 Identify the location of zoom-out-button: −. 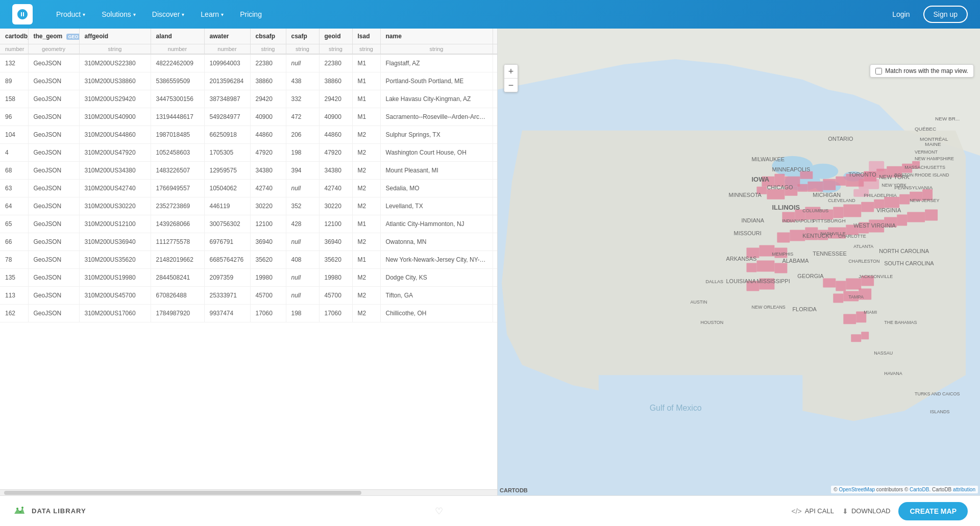
(511, 85).